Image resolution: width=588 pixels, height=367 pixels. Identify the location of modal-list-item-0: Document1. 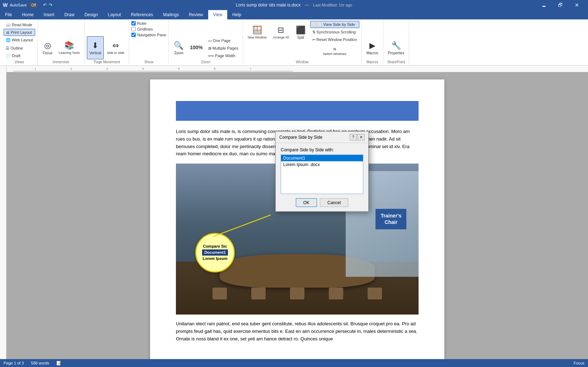
(322, 158).